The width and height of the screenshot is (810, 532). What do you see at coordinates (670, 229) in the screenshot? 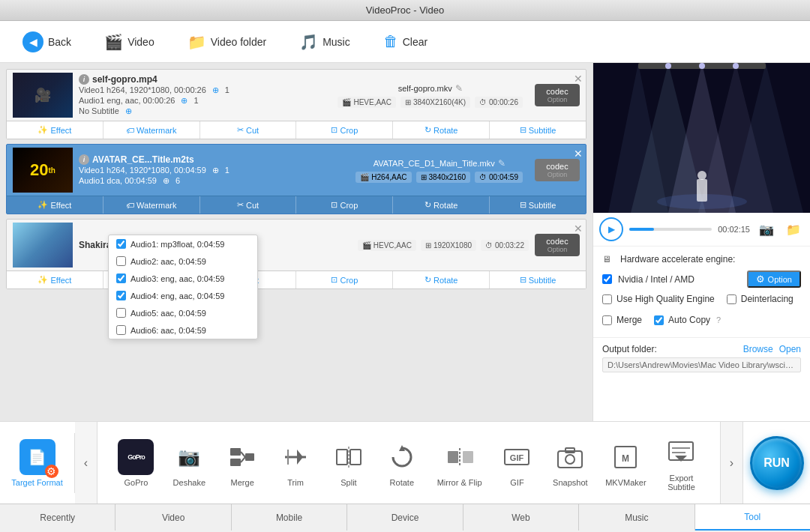
I see `progress-bar` at bounding box center [670, 229].